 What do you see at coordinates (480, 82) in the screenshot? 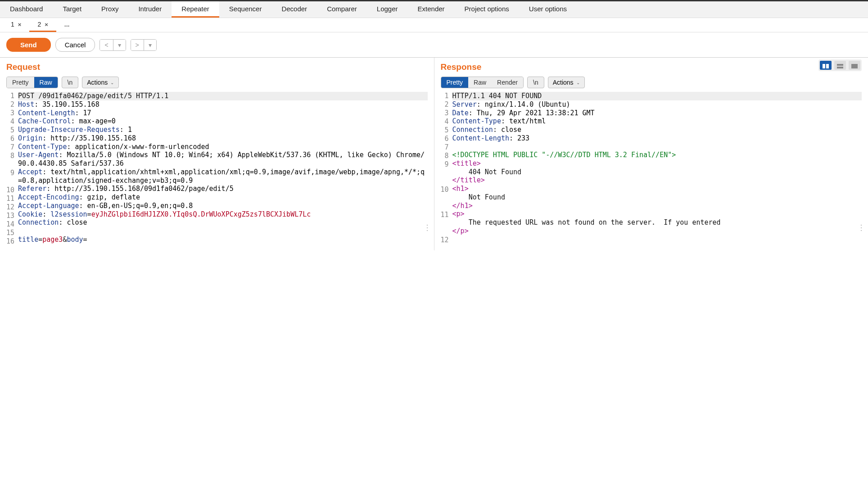
I see `response-view-raw: Raw` at bounding box center [480, 82].